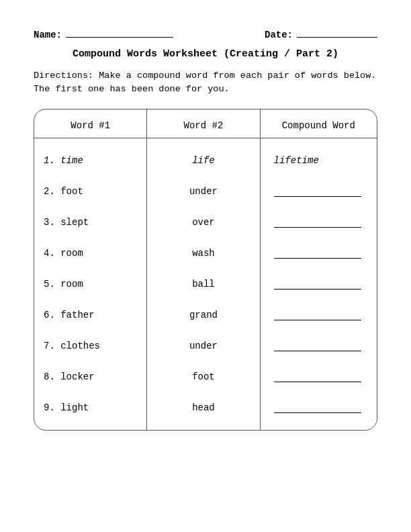  I want to click on directions-text: Directions: Make a compound word from ea…, so click(205, 83).